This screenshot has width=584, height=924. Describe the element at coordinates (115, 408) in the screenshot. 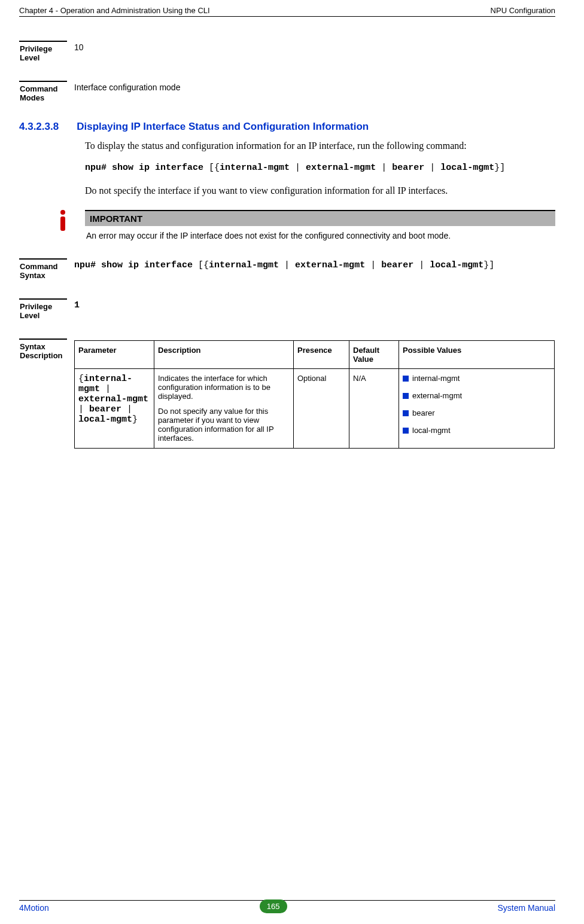

I see `cell-parameter: {internal-mgmt | external-mgmt | bearer …` at that location.